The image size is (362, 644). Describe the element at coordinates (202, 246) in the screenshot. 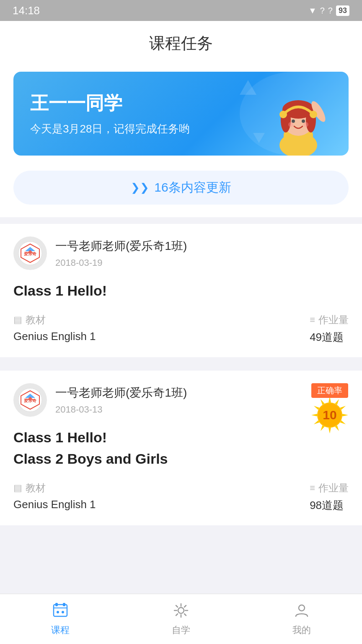

I see `teacher-name-1: 一号老师老师(爱乐奇1班)` at that location.